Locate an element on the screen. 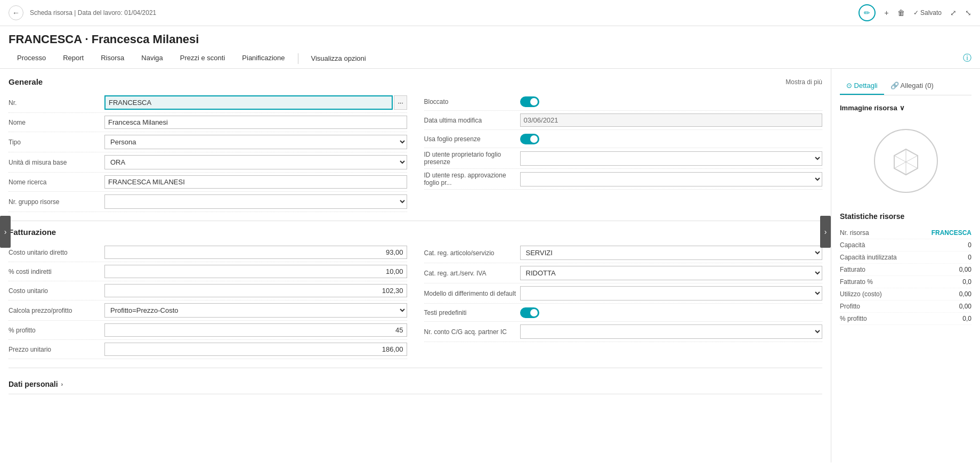 This screenshot has height=463, width=980. label-cat-reg-art-serv: Cat. reg. articolo/servizio is located at coordinates (472, 253).